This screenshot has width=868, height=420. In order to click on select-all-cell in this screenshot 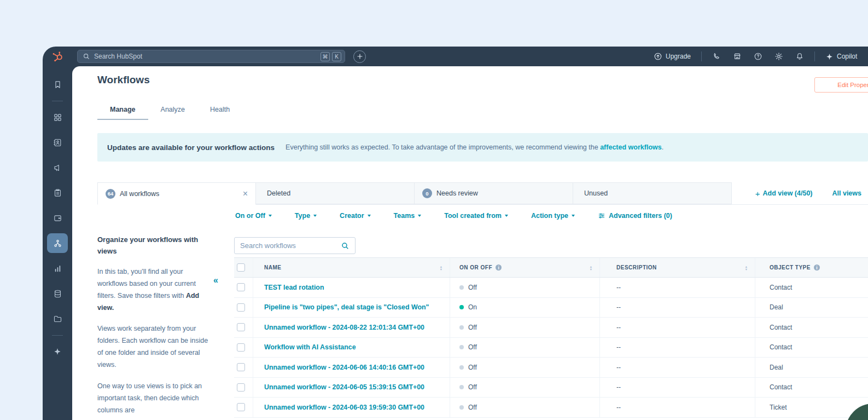, I will do `click(243, 267)`.